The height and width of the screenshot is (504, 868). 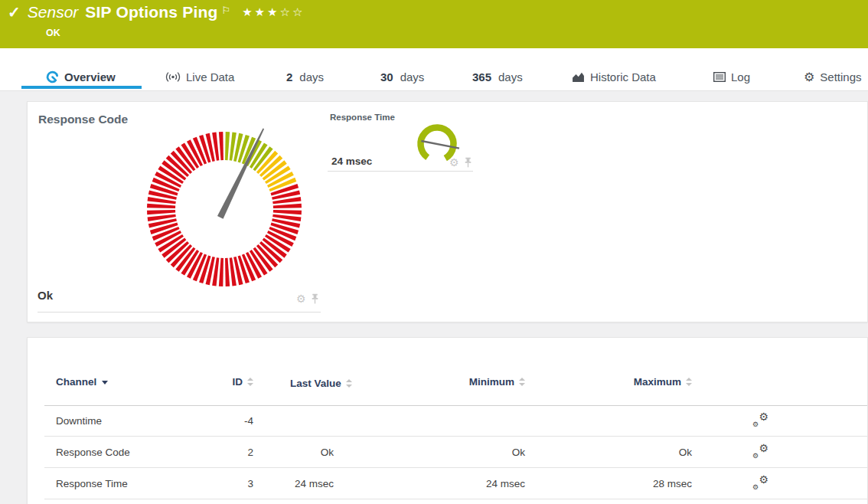 What do you see at coordinates (314, 484) in the screenshot?
I see `channel-last-value: 24 msec` at bounding box center [314, 484].